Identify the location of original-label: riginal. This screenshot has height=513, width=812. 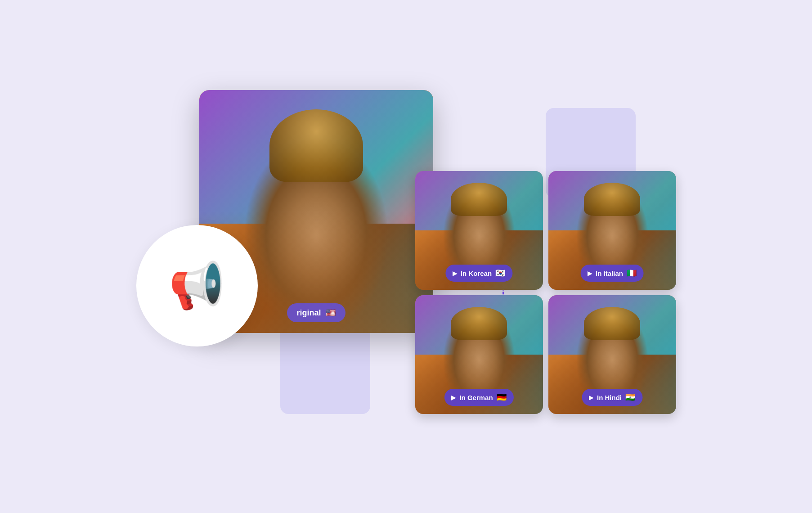
(309, 313).